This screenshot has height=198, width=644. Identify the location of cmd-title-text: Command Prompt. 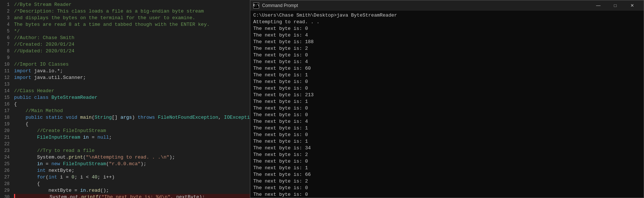
(426, 6).